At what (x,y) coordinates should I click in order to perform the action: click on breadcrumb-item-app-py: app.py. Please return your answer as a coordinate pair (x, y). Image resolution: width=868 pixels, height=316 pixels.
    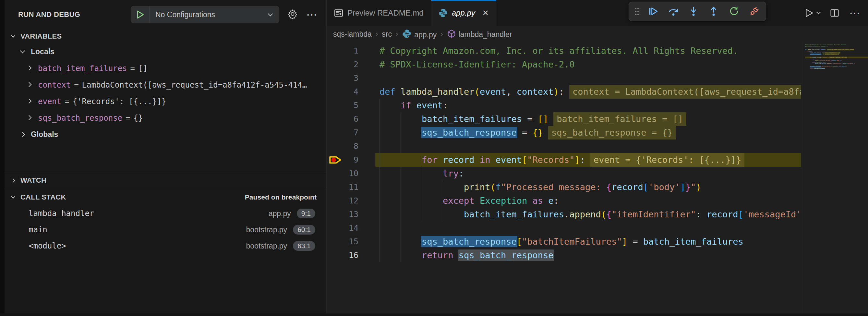
    Looking at the image, I should click on (419, 34).